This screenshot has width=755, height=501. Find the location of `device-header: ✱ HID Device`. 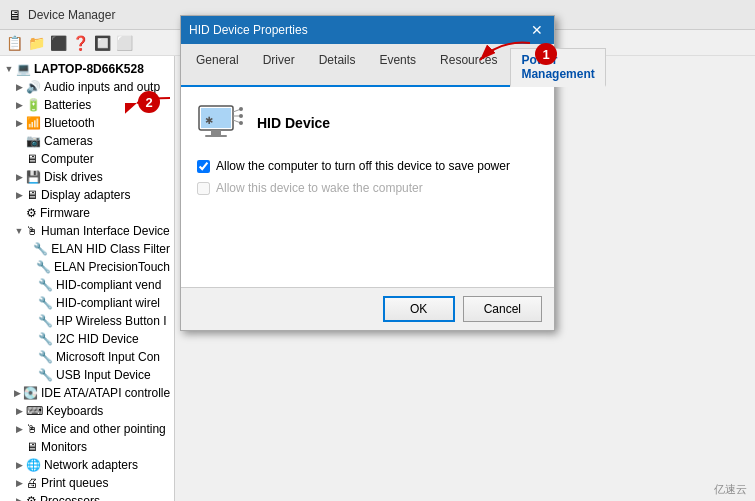

device-header: ✱ HID Device is located at coordinates (368, 123).